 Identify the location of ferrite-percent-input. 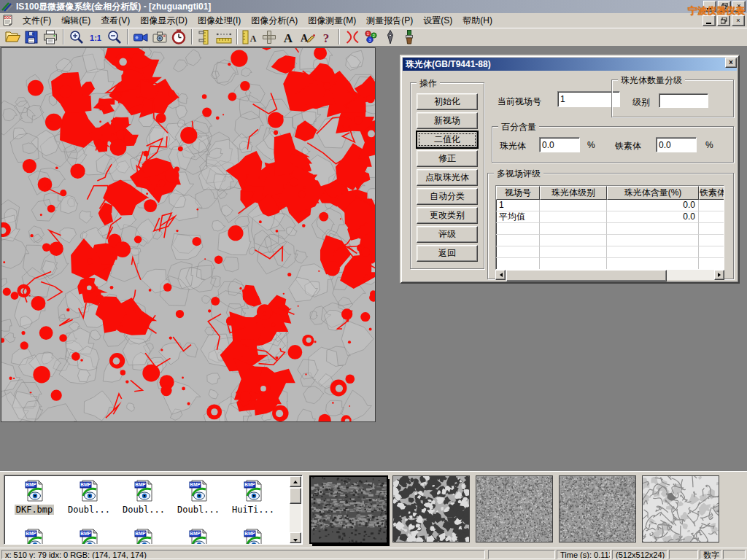
(676, 144).